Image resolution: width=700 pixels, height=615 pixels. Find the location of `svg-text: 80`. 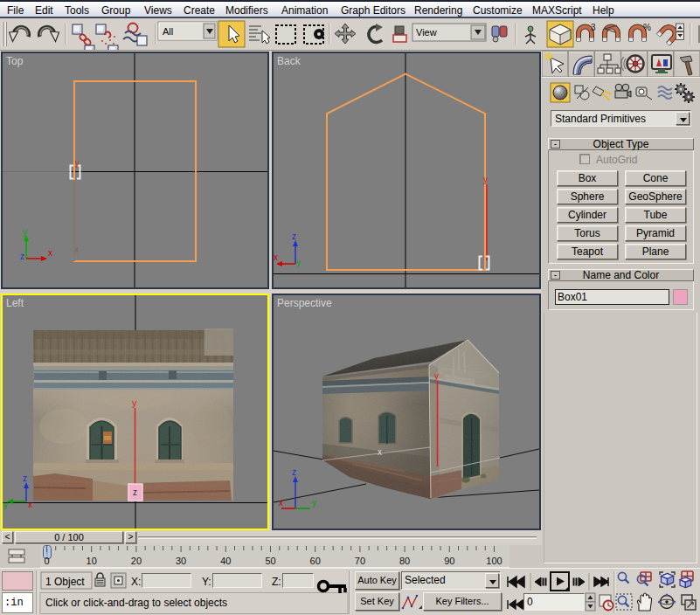

svg-text: 80 is located at coordinates (405, 561).